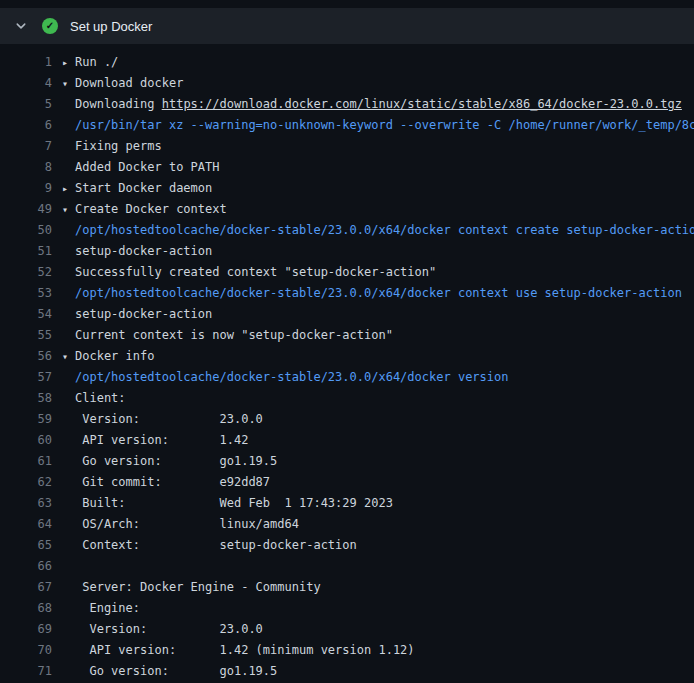 This screenshot has width=694, height=683. What do you see at coordinates (118, 104) in the screenshot?
I see `log-text: Downloading` at bounding box center [118, 104].